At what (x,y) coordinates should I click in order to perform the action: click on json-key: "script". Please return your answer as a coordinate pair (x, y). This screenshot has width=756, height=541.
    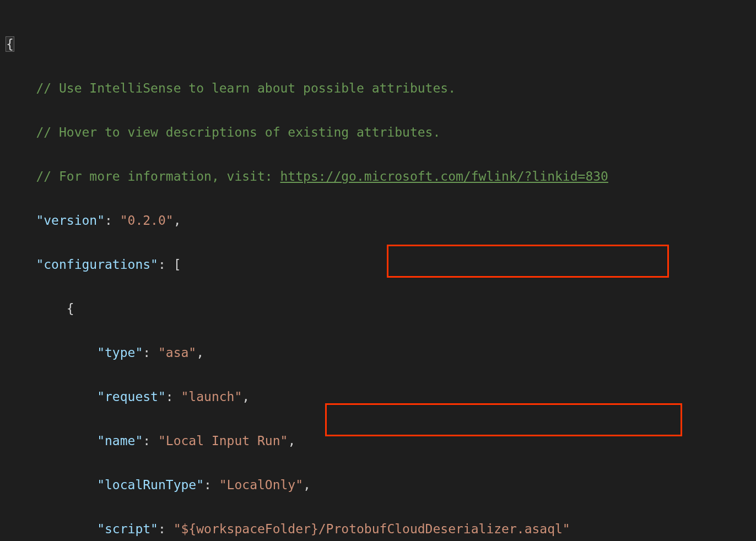
    Looking at the image, I should click on (128, 529).